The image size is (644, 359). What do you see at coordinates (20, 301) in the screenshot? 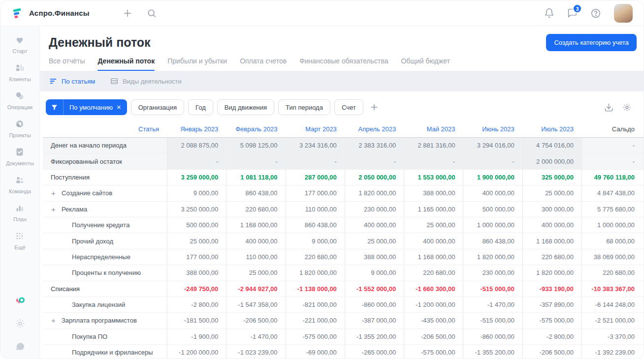
I see `brand-logo-icon` at bounding box center [20, 301].